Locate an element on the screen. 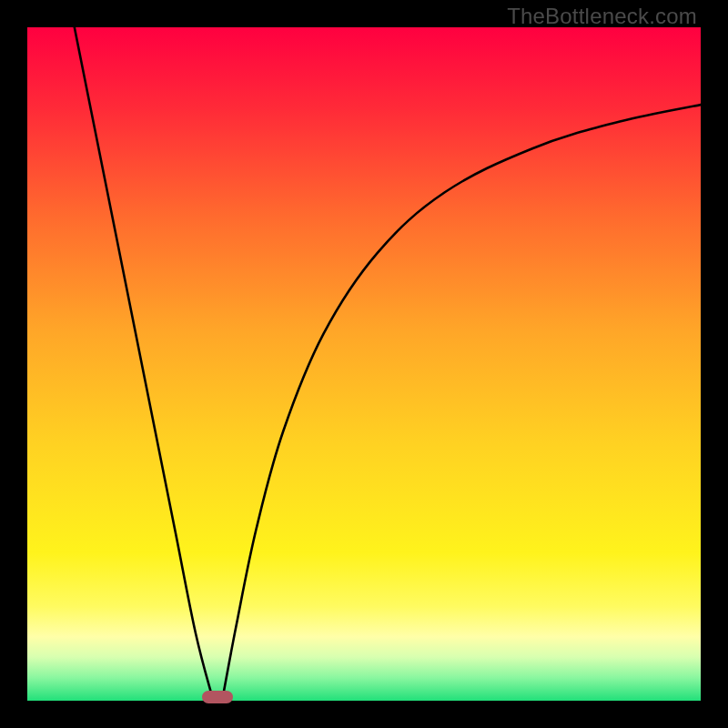 The height and width of the screenshot is (728, 728). optimum-marker is located at coordinates (217, 697).